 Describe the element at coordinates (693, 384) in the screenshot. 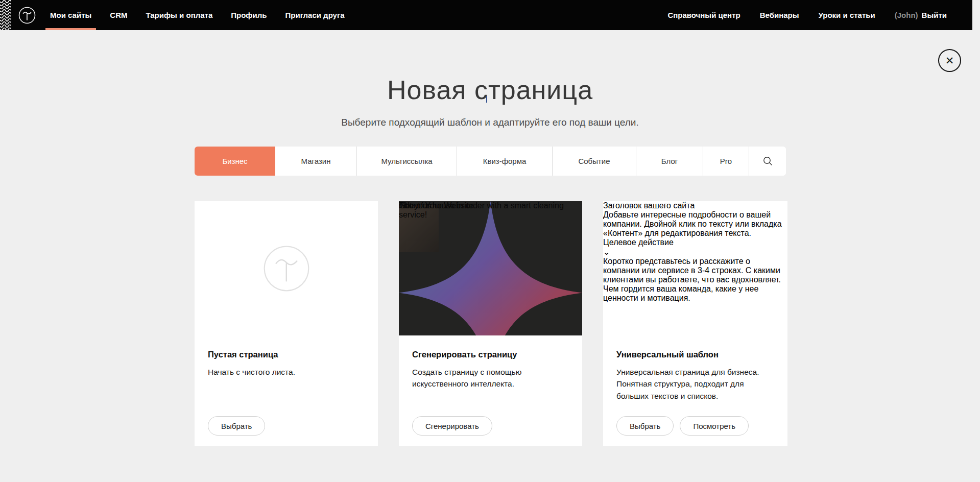

I see `card-description: Универсальная страница для бизнеса. Поня…` at that location.